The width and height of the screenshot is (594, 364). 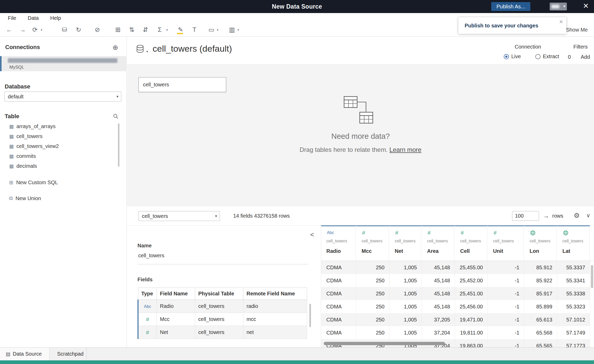 I want to click on fields-column-header: Remote Field Name, so click(x=275, y=294).